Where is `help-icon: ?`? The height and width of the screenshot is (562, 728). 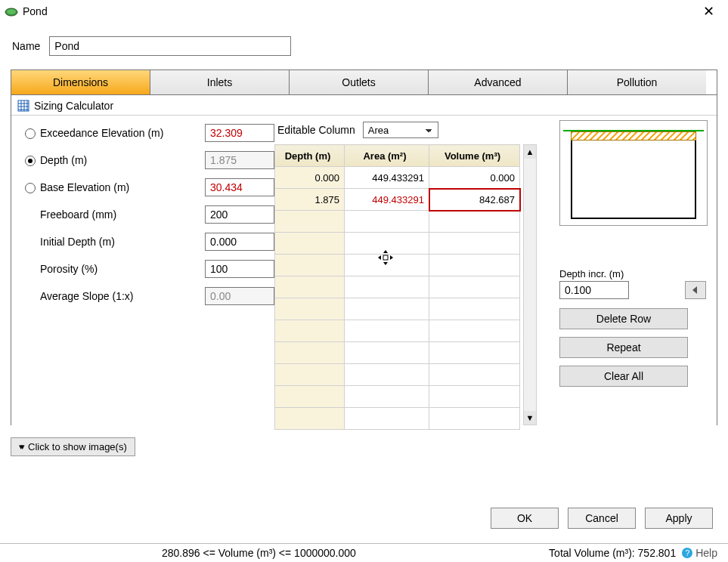
help-icon: ? is located at coordinates (687, 553).